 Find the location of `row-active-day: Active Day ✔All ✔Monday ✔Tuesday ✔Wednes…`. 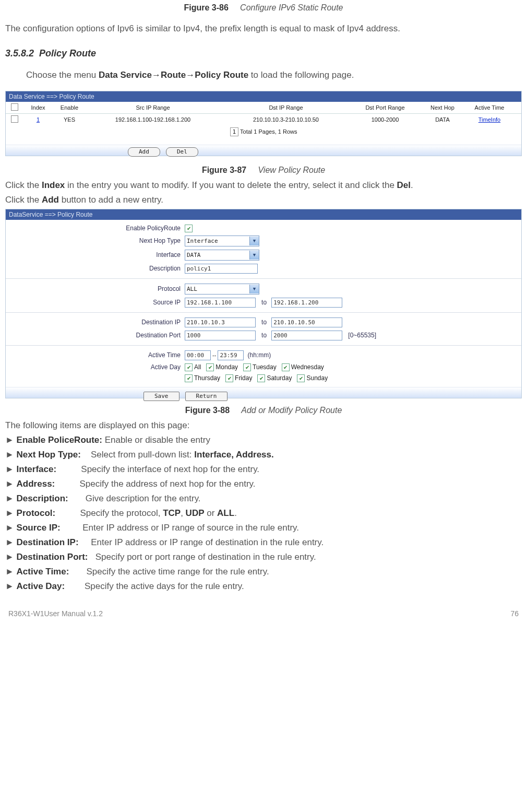

row-active-day: Active Day ✔All ✔Monday ✔Tuesday ✔Wednes… is located at coordinates (264, 368).